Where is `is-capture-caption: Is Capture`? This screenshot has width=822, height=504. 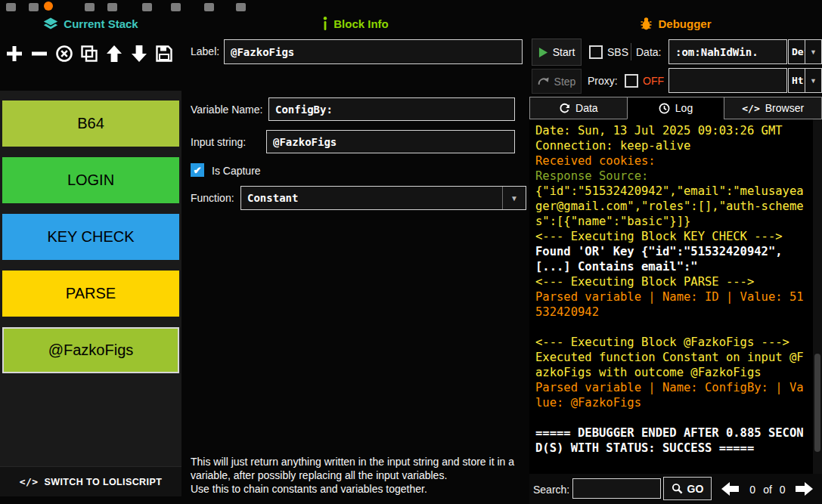
is-capture-caption: Is Capture is located at coordinates (236, 171).